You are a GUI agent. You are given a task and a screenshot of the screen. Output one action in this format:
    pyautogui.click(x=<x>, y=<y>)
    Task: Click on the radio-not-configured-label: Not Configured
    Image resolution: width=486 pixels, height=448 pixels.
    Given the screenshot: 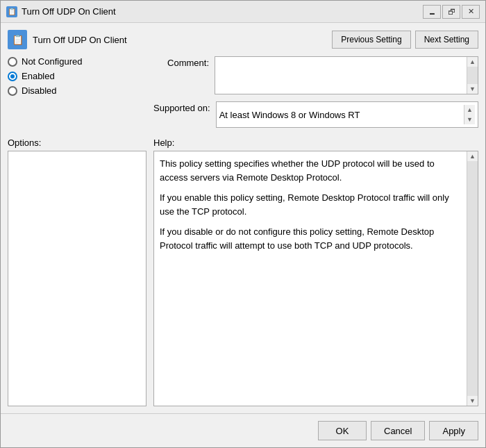 What is the action you would take?
    pyautogui.click(x=51, y=61)
    